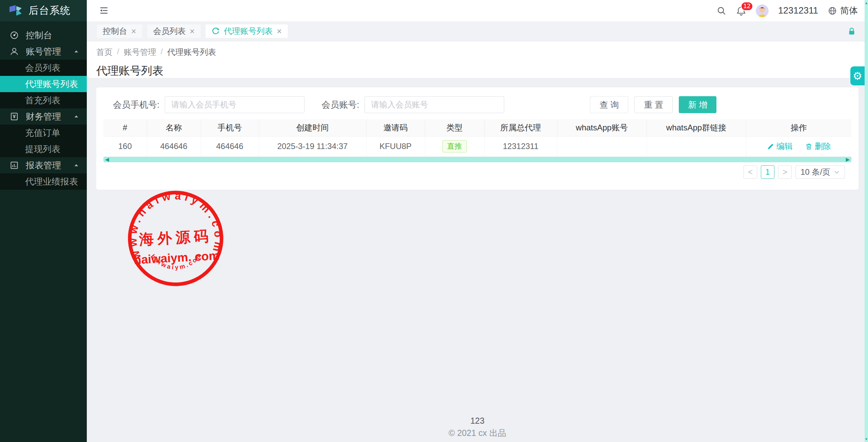 Image resolution: width=868 pixels, height=442 pixels. I want to click on report-icon, so click(15, 165).